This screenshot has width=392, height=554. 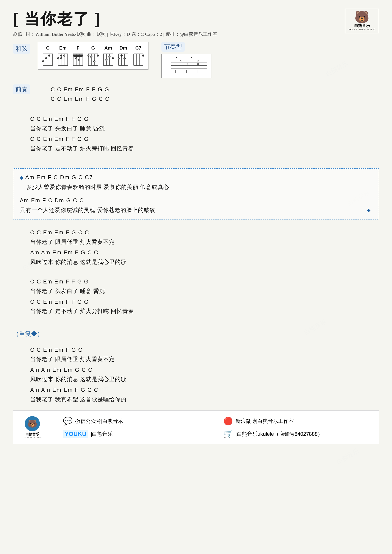 I want to click on footer-divider, so click(x=55, y=428).